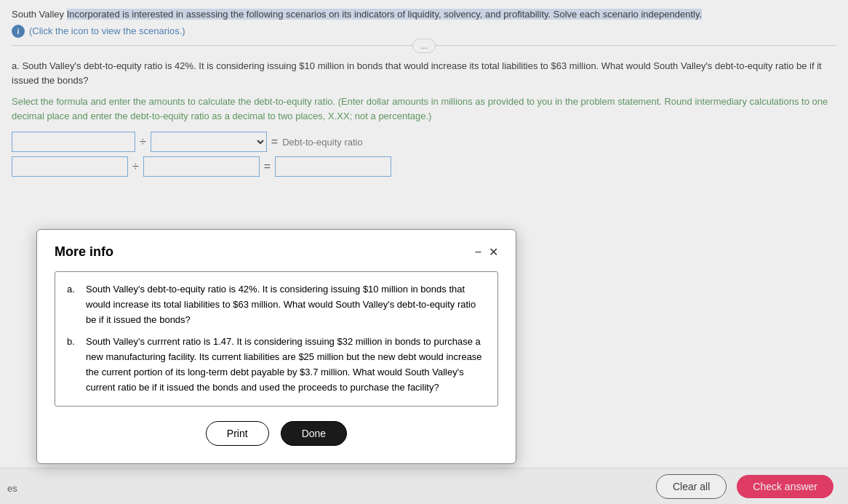 This screenshot has height=504, width=848. I want to click on modal-close-button: ✕, so click(493, 252).